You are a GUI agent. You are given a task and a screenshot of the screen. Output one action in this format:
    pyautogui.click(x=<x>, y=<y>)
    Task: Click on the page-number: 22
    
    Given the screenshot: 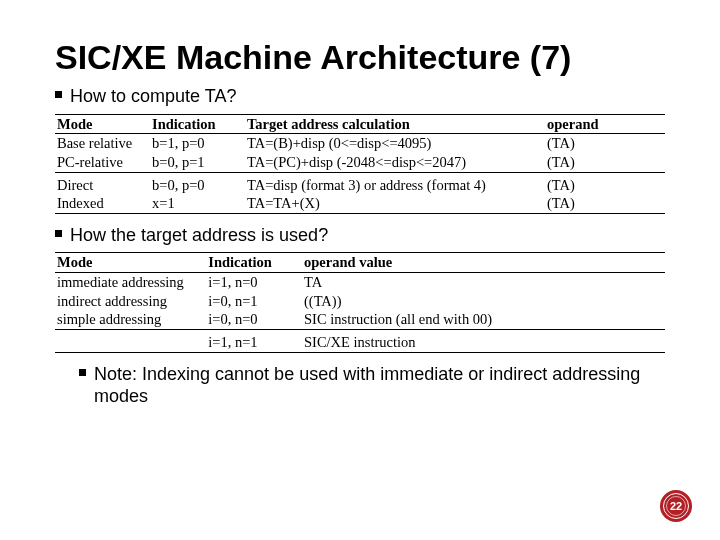 What is the action you would take?
    pyautogui.click(x=676, y=506)
    